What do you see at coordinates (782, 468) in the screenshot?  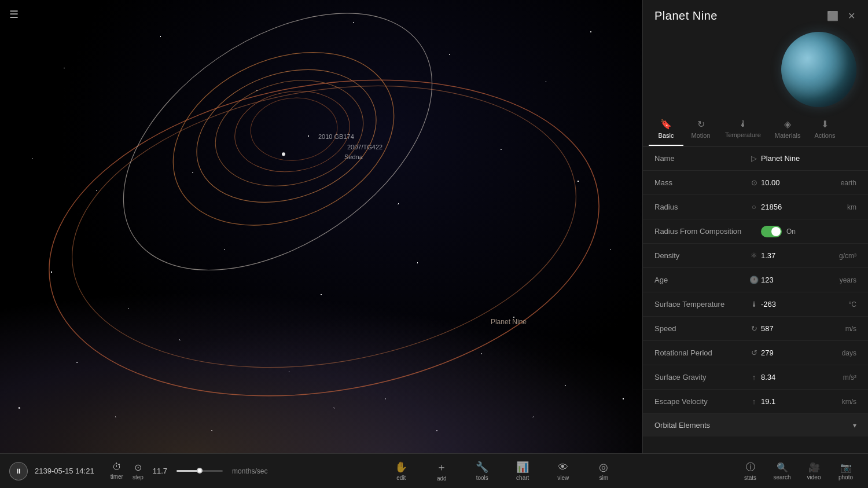 I see `search-icon: 🔍` at bounding box center [782, 468].